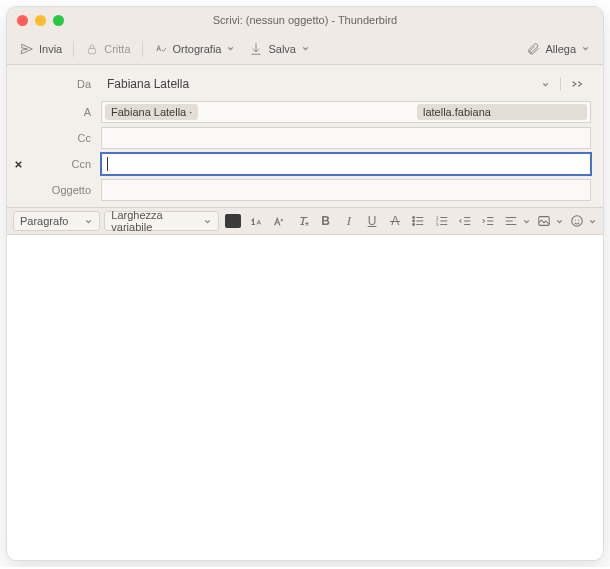  Describe the element at coordinates (149, 221) in the screenshot. I see `font-family-value: Larghezza variabile` at that location.